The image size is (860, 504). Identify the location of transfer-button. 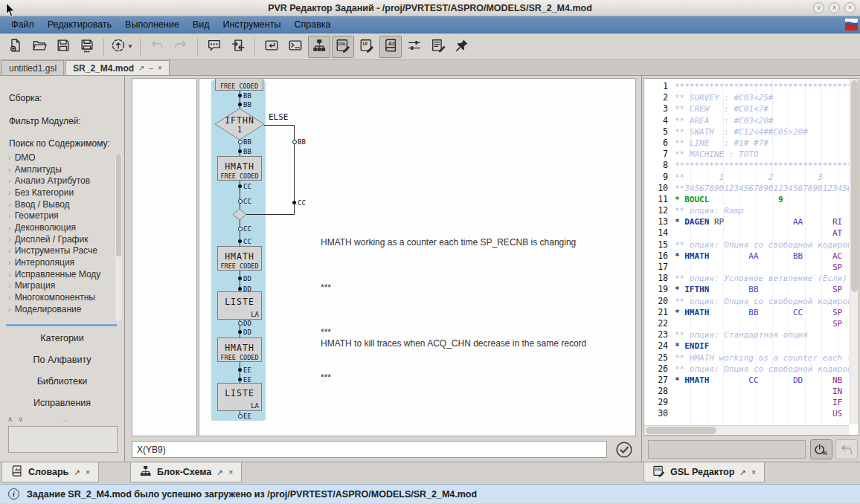
(238, 47).